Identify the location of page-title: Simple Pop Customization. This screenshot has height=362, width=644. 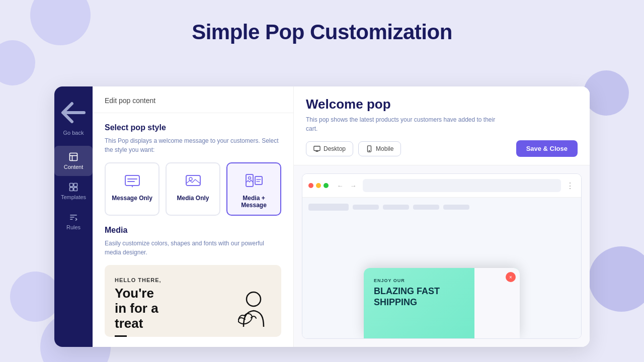
(322, 32).